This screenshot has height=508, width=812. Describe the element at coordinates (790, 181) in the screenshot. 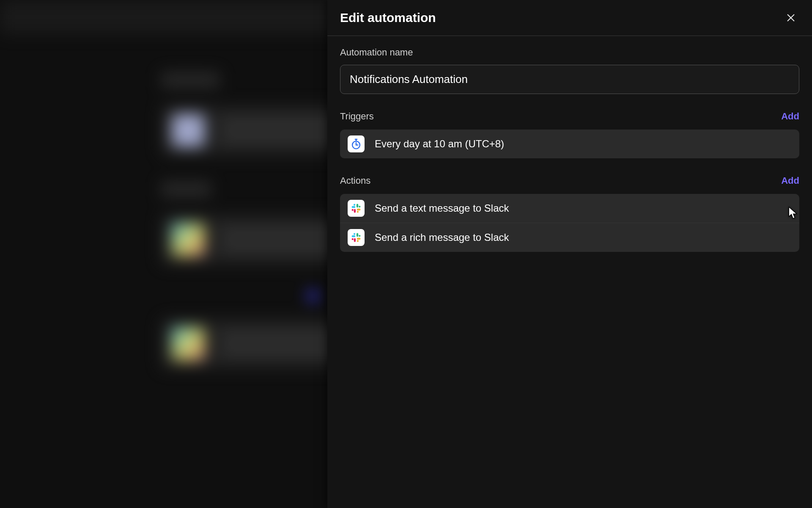

I see `add-action-button: Add` at that location.